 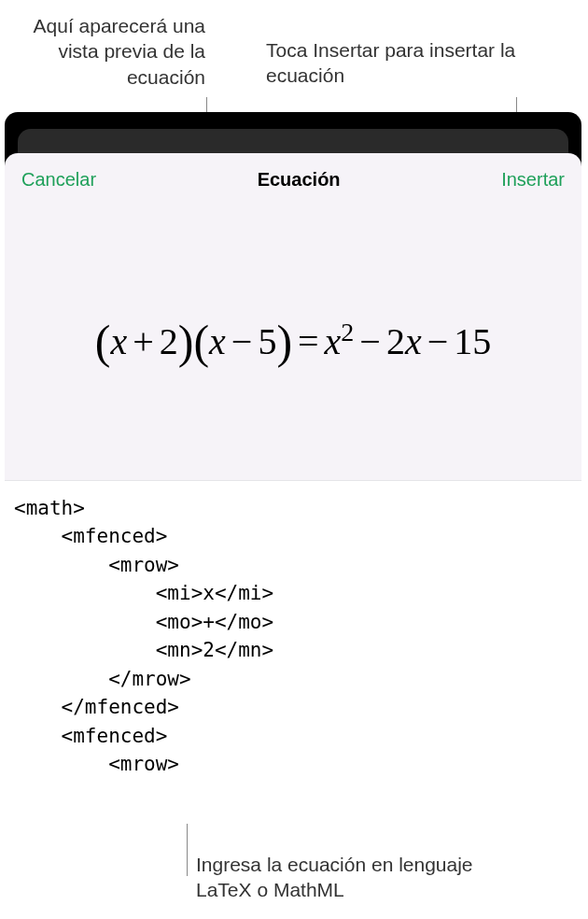 What do you see at coordinates (533, 179) in the screenshot?
I see `insert-button: Insertar` at bounding box center [533, 179].